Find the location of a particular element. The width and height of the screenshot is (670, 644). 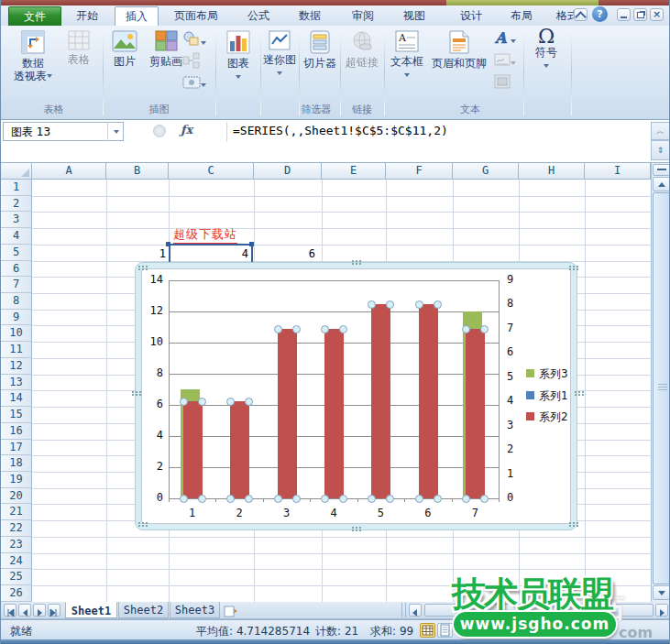

tab-page-layout: 页面布局 is located at coordinates (196, 16).